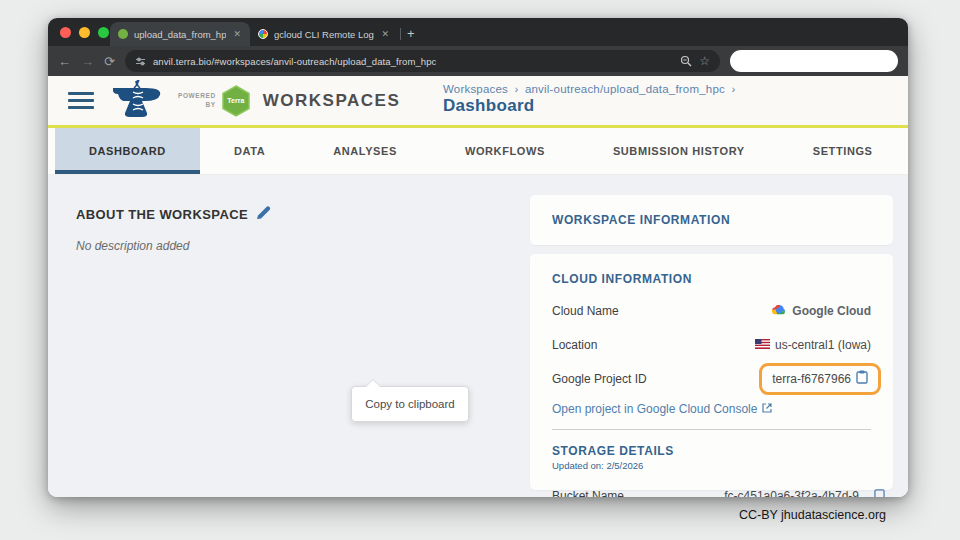 Image resolution: width=960 pixels, height=540 pixels. What do you see at coordinates (478, 102) in the screenshot?
I see `terra-header: POWERED BY Terra WORKSPACES Workspaces ›…` at bounding box center [478, 102].